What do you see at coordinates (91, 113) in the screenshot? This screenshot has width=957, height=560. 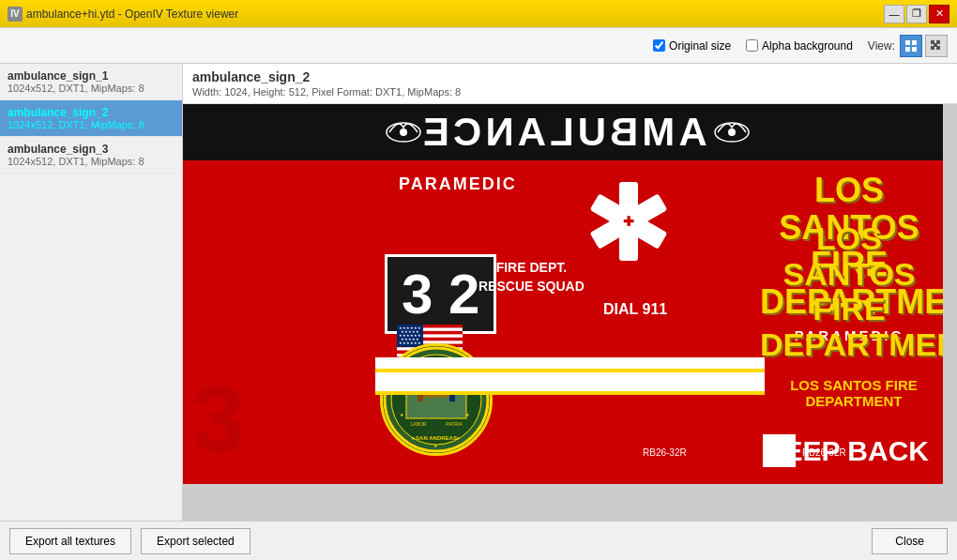 I see `texture-name-2: ambulance_sign_2` at bounding box center [91, 113].